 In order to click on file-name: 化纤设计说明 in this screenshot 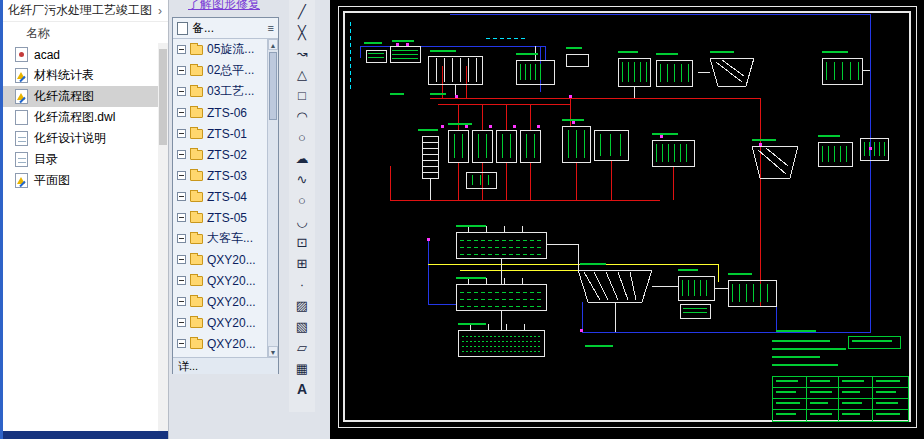, I will do `click(70, 138)`.